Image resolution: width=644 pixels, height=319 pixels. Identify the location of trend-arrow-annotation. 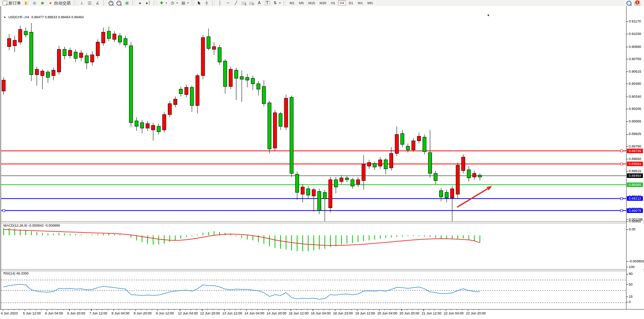
(472, 198).